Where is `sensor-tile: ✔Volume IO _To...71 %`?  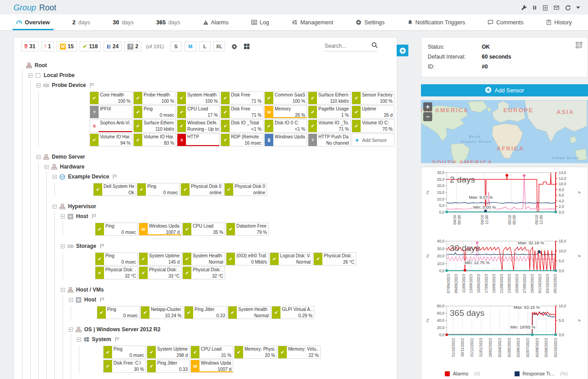
sensor-tile: ✔Volume IO _To...71 % is located at coordinates (330, 126).